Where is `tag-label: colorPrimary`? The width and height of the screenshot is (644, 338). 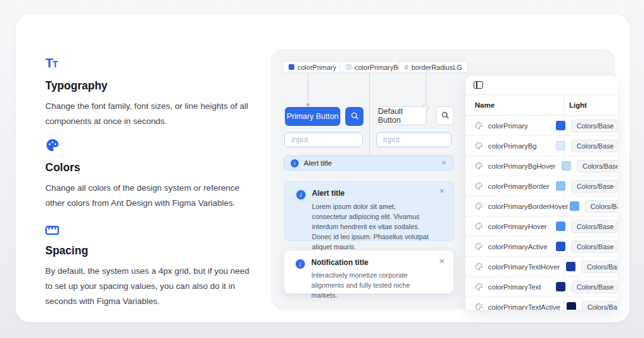
tag-label: colorPrimary is located at coordinates (317, 67).